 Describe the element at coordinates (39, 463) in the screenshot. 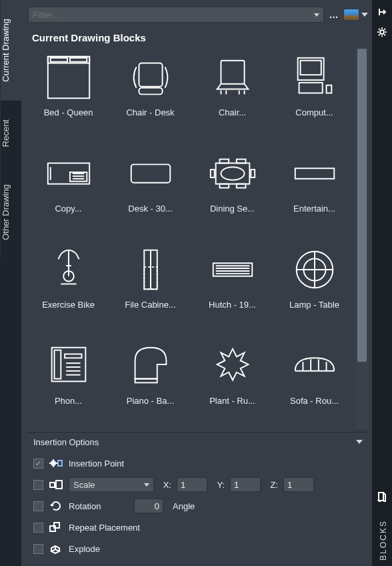

I see `checkbox-insertion-point: ✓` at that location.